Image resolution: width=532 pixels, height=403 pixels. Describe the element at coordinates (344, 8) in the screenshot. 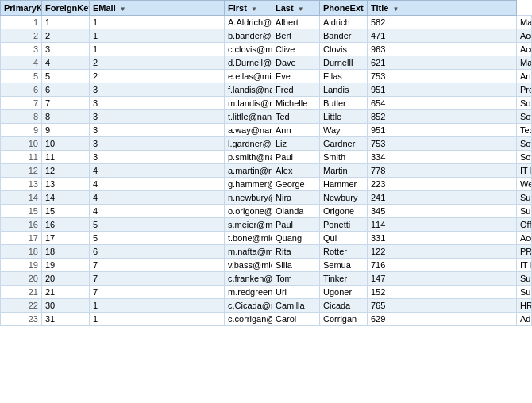

I see `col-header-phone: PhoneExt ▼` at that location.